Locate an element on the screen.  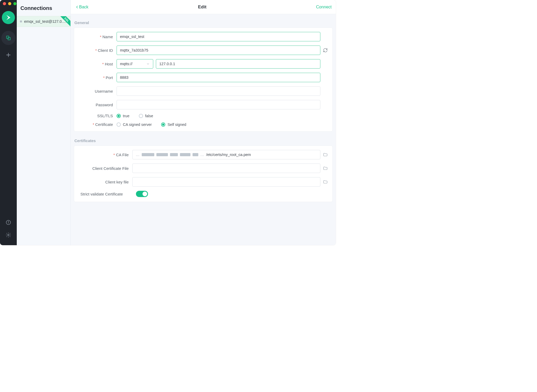
app-logo-icon is located at coordinates (8, 18).